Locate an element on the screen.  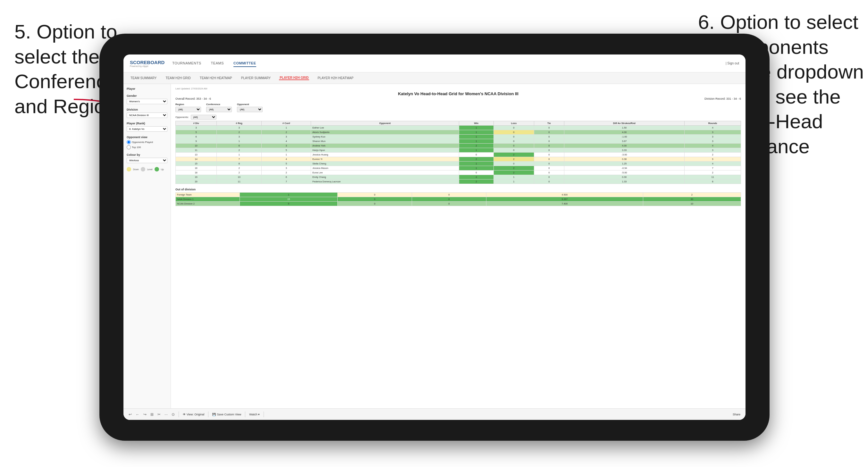
col-win: Win is located at coordinates (476, 123).